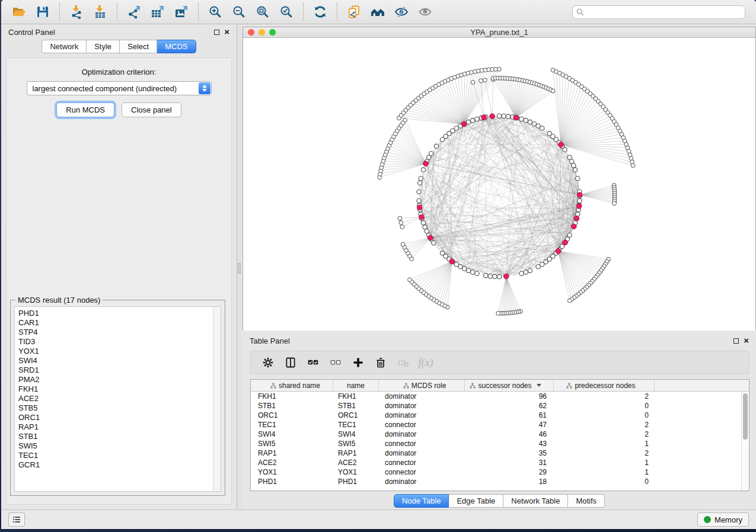 The image size is (756, 532). What do you see at coordinates (119, 88) in the screenshot?
I see `criterion-dropdown: largest connected component (undirected)` at bounding box center [119, 88].